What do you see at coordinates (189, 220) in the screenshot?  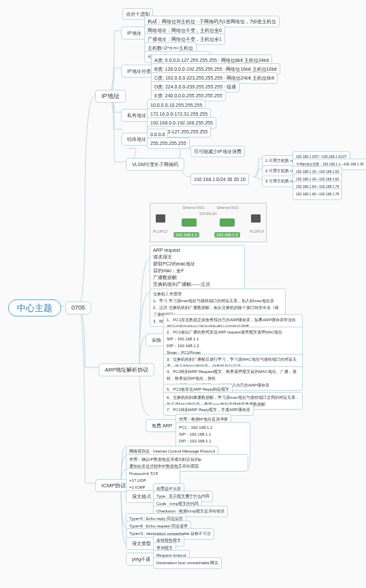 I see `switch1-icon` at bounding box center [189, 220].